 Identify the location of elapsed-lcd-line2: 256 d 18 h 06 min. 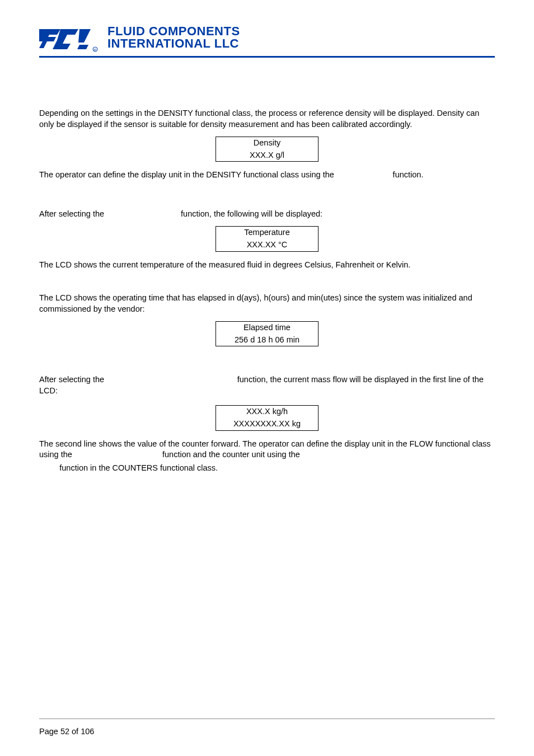
(267, 340).